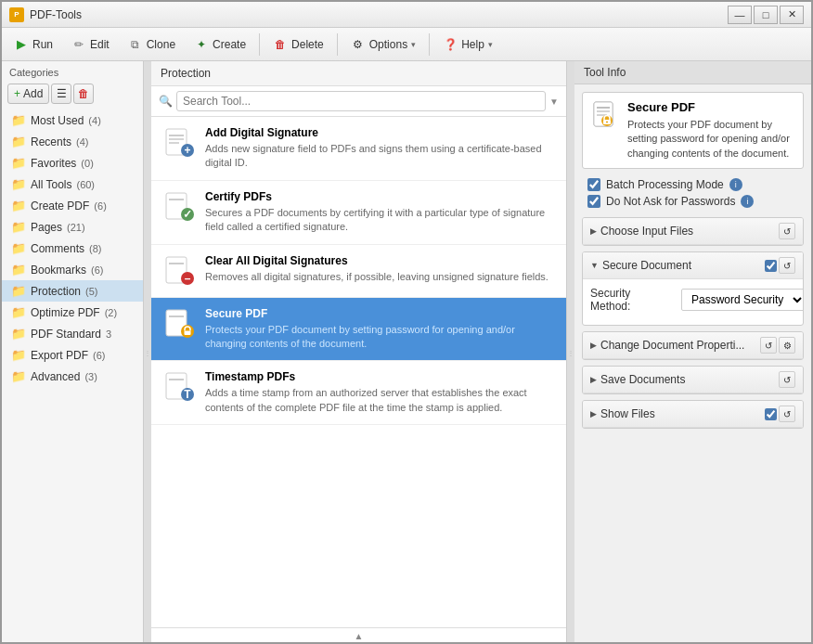  What do you see at coordinates (17, 15) in the screenshot?
I see `app-icon: P` at bounding box center [17, 15].